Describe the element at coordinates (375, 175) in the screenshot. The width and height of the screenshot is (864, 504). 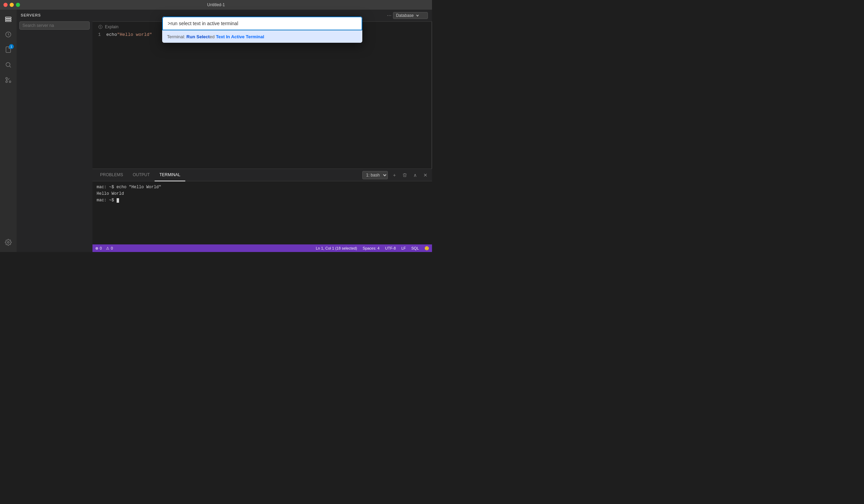
I see `terminal-selector: 1: bash` at that location.